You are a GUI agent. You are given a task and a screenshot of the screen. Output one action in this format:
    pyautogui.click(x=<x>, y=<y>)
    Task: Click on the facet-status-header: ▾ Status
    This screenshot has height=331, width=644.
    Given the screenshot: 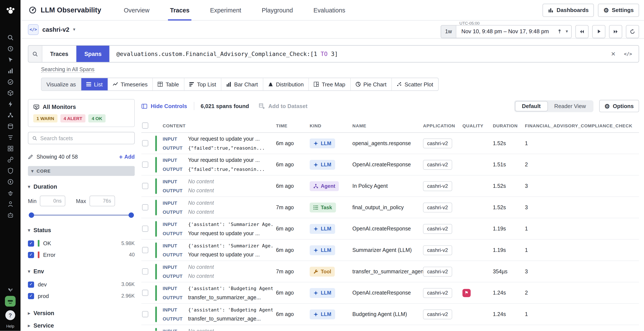 What is the action you would take?
    pyautogui.click(x=81, y=230)
    